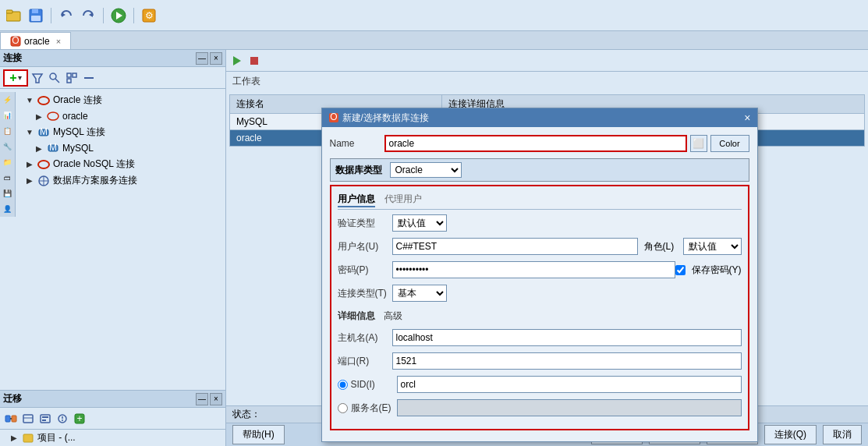  What do you see at coordinates (120, 100) in the screenshot?
I see `tree-oracle-conn: ▼ Oracle 连接` at bounding box center [120, 100].